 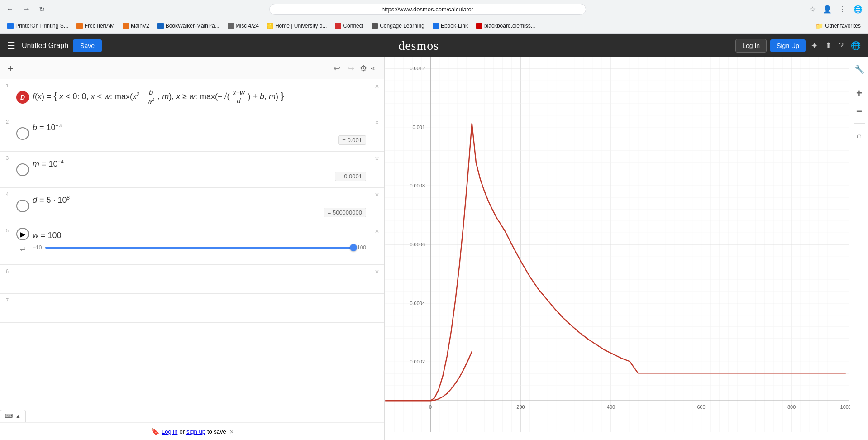 What do you see at coordinates (792, 407) in the screenshot?
I see `svg-text: 800` at bounding box center [792, 407].